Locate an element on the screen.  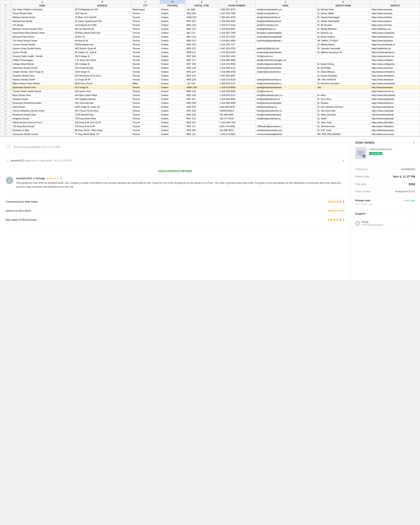
cell-name: Spadina Dental is located at coordinates (42, 99).